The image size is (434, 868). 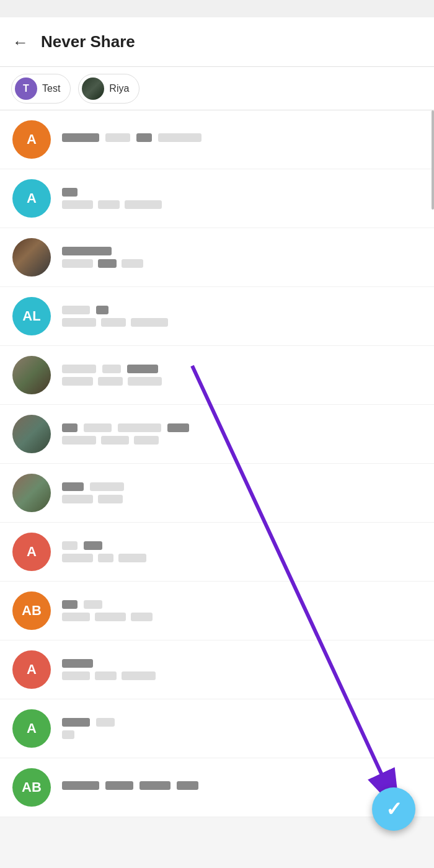 What do you see at coordinates (109, 89) in the screenshot?
I see `chip-riya: Riya` at bounding box center [109, 89].